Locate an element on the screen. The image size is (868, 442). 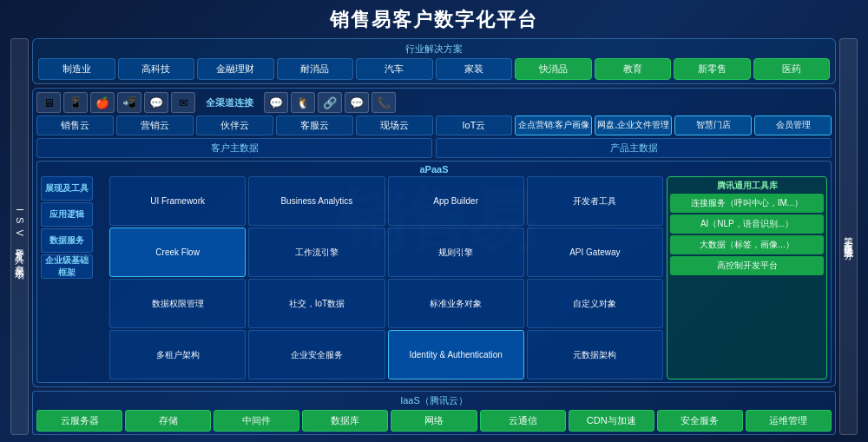
icon-phone: 📞 is located at coordinates (384, 102).